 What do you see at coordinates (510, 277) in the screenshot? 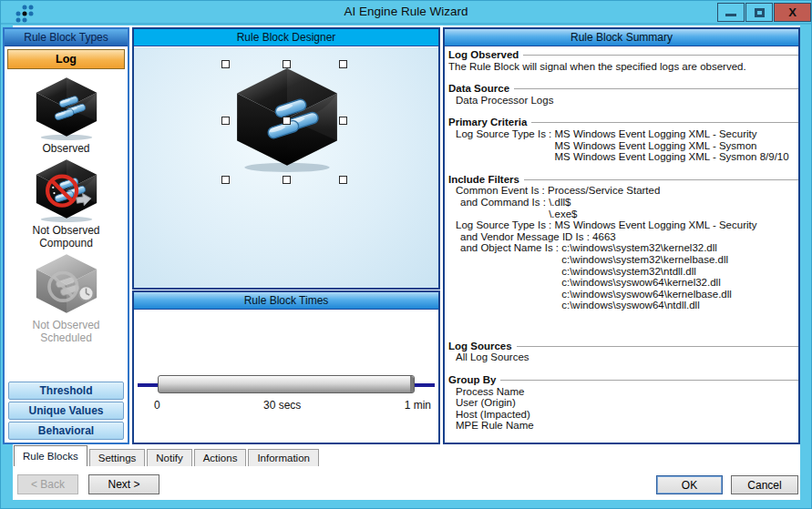
I see `summary-entry-label: and Object Name Is :` at bounding box center [510, 277].